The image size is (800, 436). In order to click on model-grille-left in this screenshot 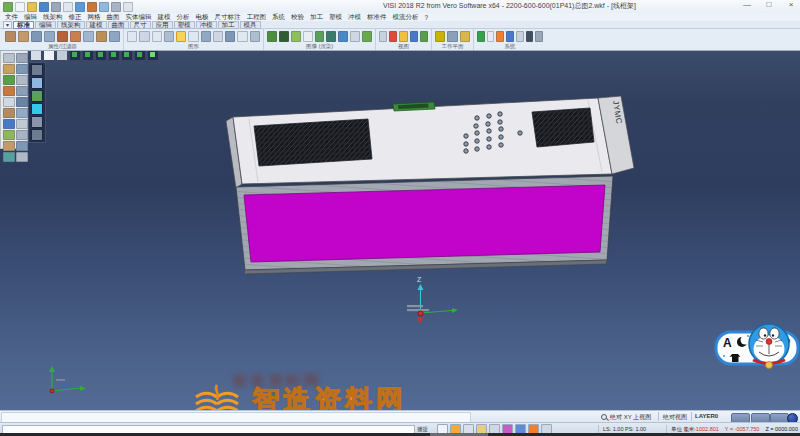, I will do `click(313, 142)`.